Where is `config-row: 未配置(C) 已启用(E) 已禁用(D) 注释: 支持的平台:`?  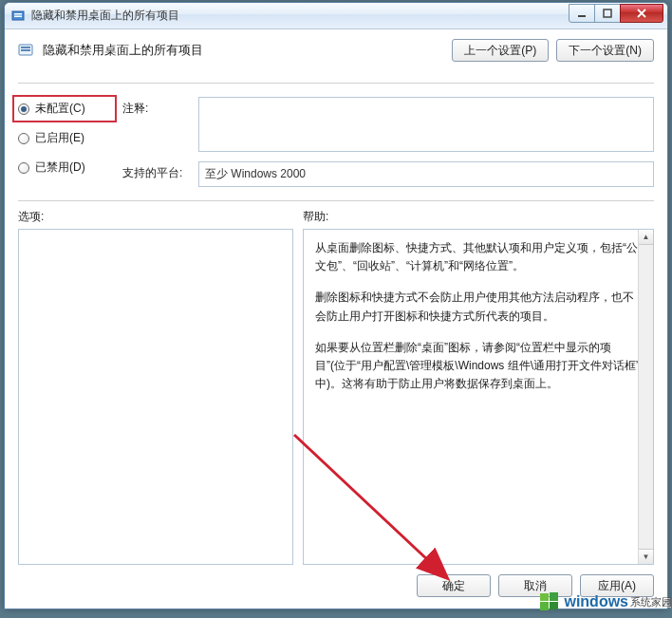 config-row: 未配置(C) 已启用(E) 已禁用(D) 注释: 支持的平台: is located at coordinates (336, 142).